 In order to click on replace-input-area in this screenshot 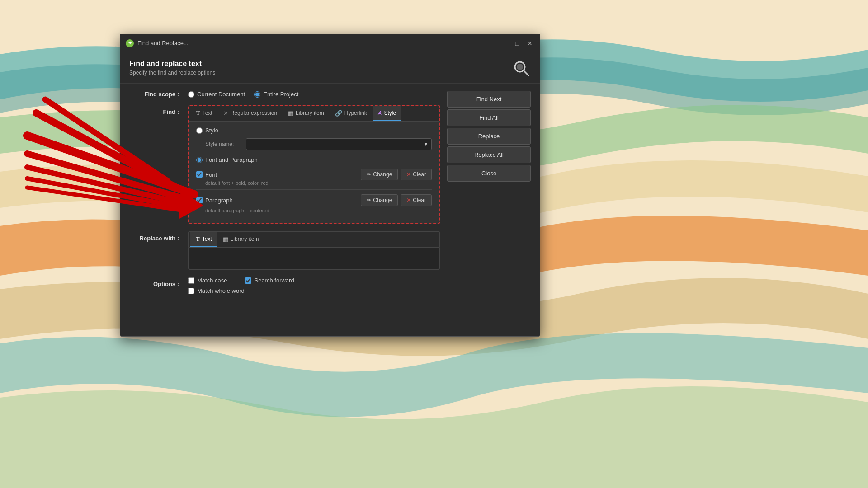, I will do `click(314, 258)`.